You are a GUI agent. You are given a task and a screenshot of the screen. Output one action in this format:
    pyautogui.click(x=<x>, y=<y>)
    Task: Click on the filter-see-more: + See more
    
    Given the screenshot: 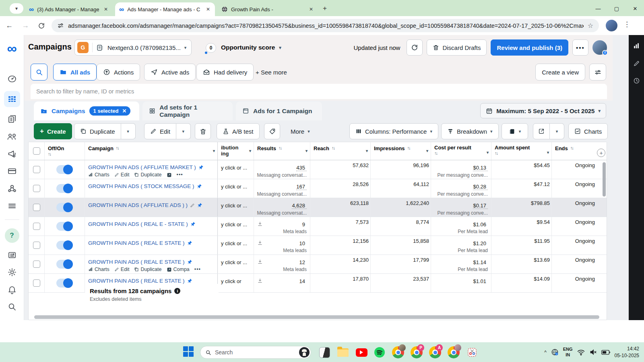 What is the action you would take?
    pyautogui.click(x=271, y=72)
    